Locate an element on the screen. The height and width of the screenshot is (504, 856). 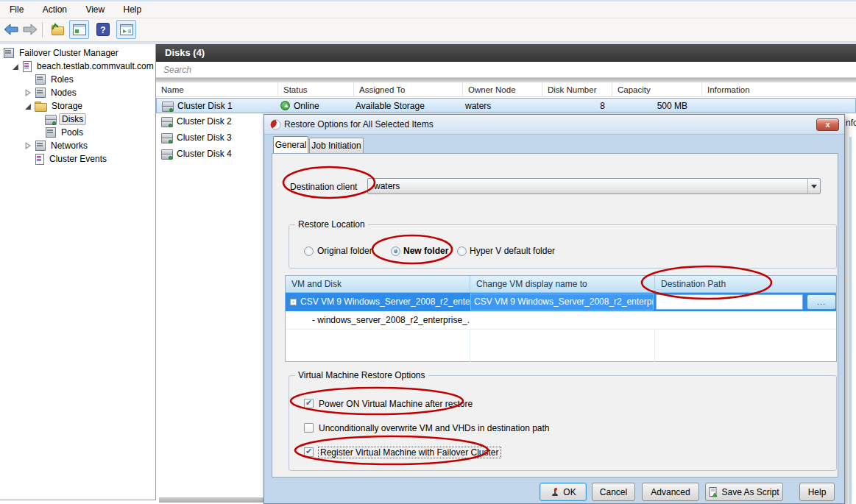
menu-file: File is located at coordinates (16, 10).